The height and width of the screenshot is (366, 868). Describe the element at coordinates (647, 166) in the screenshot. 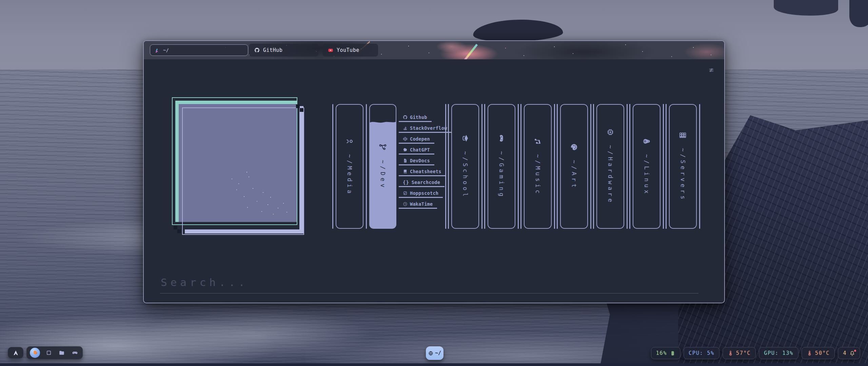

I see `book-linux: ~/Linux` at that location.